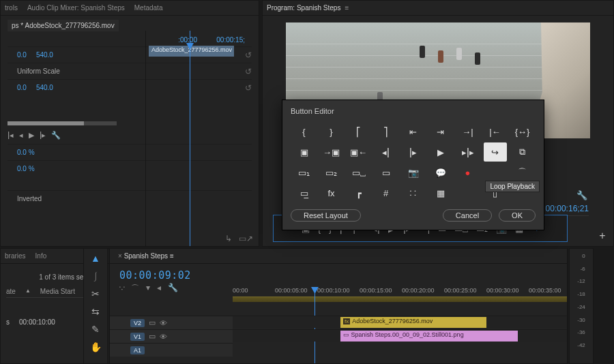  What do you see at coordinates (11, 292) in the screenshot?
I see `col-rate: ate` at bounding box center [11, 292].